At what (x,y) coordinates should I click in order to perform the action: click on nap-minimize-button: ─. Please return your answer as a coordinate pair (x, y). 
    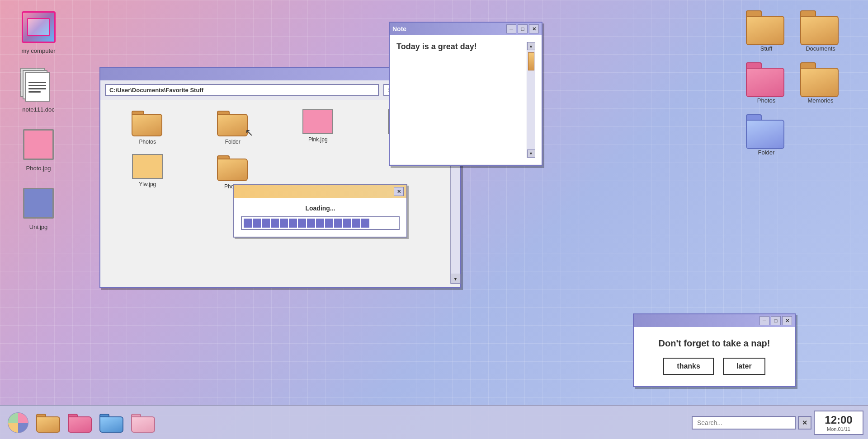
    Looking at the image, I should click on (764, 321).